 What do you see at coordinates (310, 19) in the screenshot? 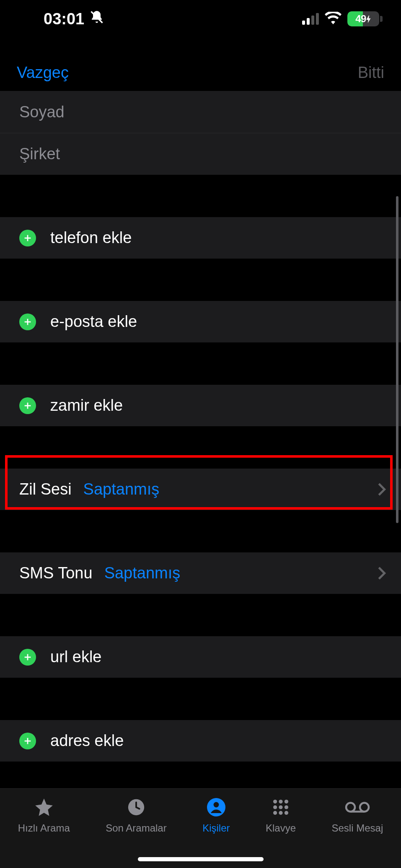
I see `cellular-signal-icon` at bounding box center [310, 19].